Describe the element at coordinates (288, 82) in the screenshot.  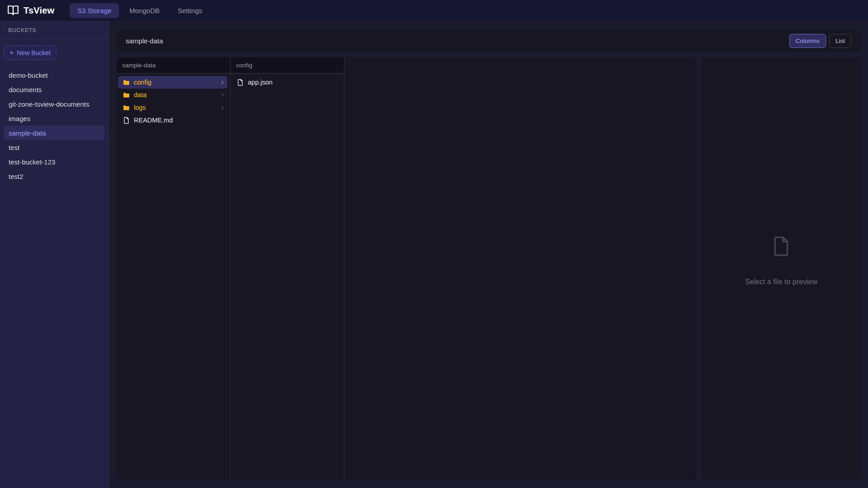
I see `column-item-list: app.json` at that location.